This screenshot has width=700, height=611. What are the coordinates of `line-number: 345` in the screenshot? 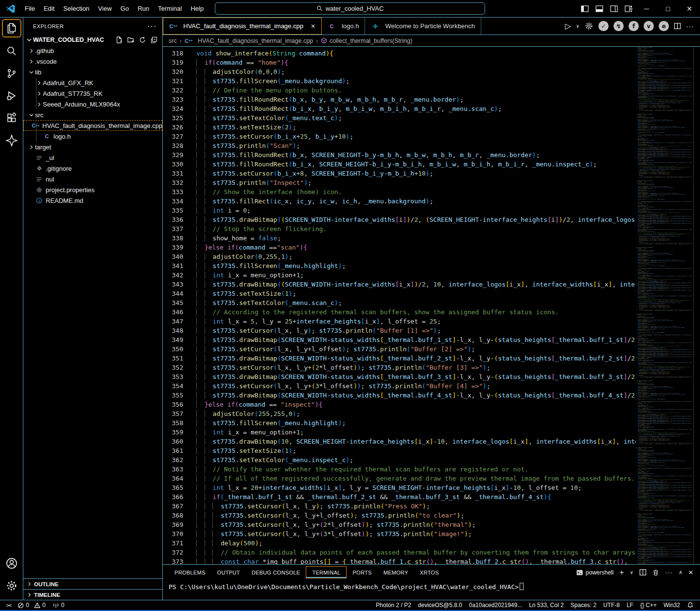 It's located at (173, 303).